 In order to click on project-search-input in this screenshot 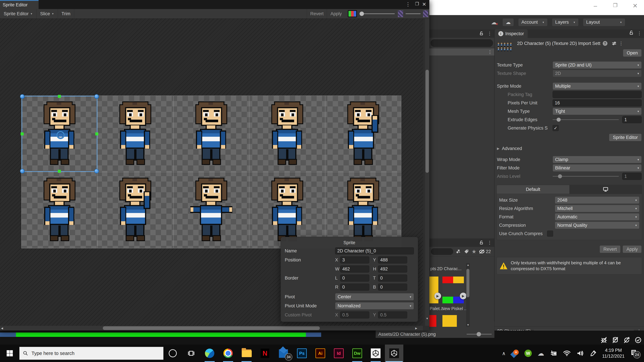, I will do `click(442, 252)`.